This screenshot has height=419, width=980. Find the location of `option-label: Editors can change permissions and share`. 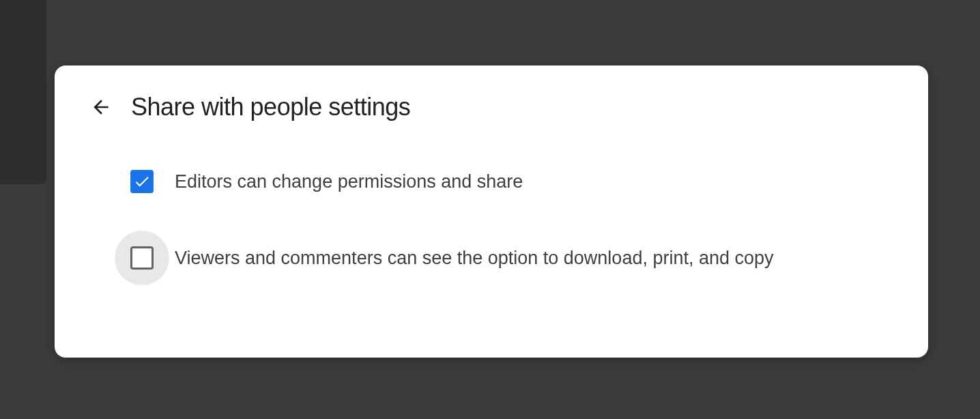

option-label: Editors can change permissions and share is located at coordinates (349, 182).